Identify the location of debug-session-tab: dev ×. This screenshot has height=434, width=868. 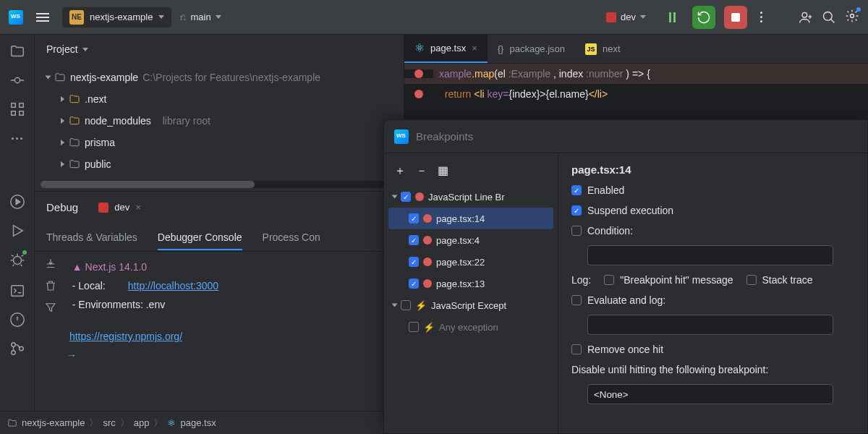
(120, 207).